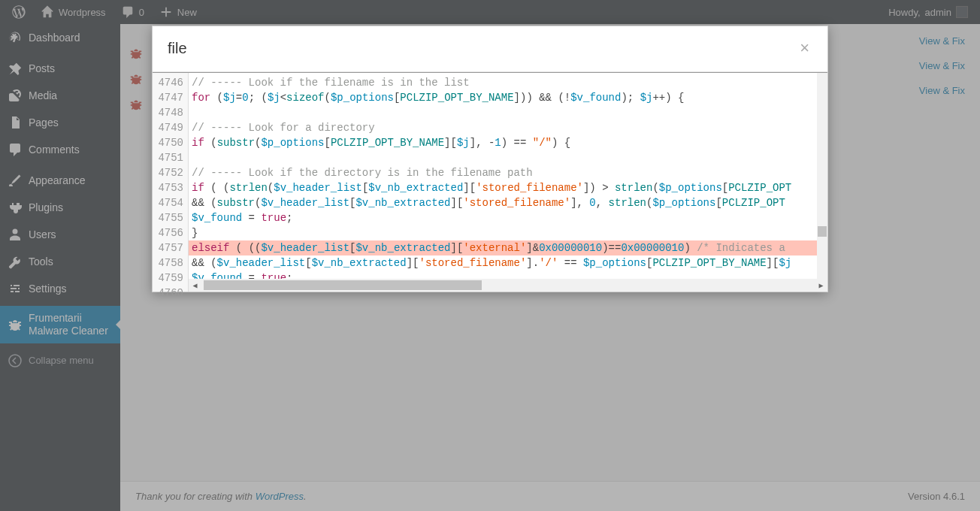 The width and height of the screenshot is (980, 511). Describe the element at coordinates (508, 218) in the screenshot. I see `code-line: $v_found = true;` at that location.